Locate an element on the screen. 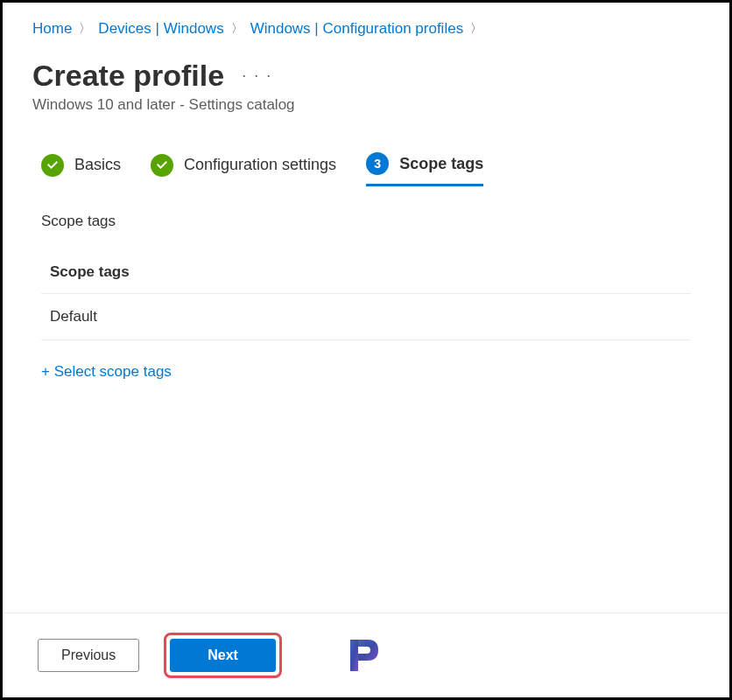 The image size is (732, 700). breadcrumb-devices: Devices | Windows is located at coordinates (161, 29).